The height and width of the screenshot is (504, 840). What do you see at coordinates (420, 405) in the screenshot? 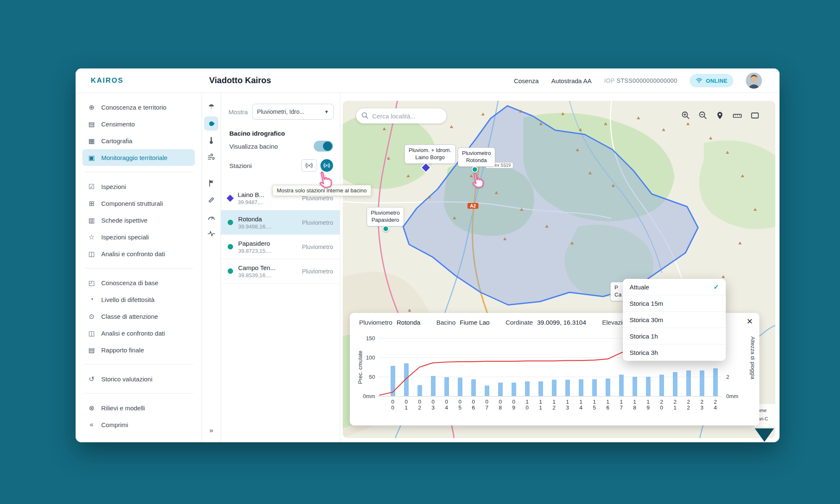
I see `x-tick-label: 02` at bounding box center [420, 405].